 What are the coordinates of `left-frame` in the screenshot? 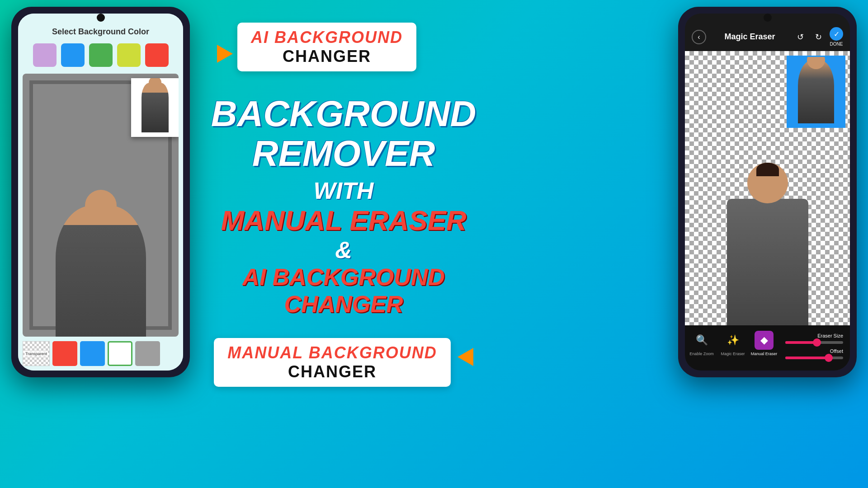 It's located at (100, 205).